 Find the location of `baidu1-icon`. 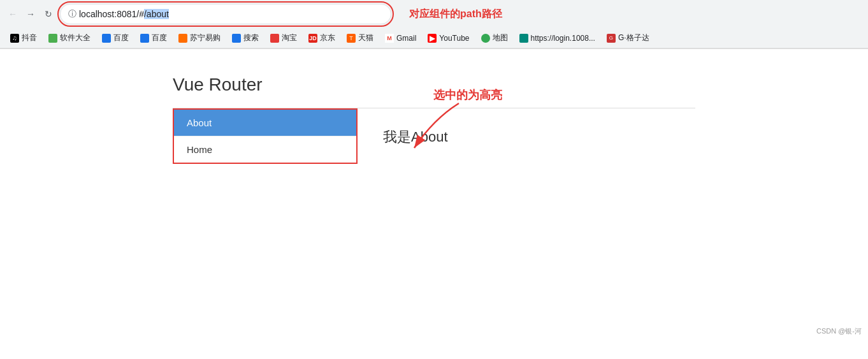

baidu1-icon is located at coordinates (106, 38).